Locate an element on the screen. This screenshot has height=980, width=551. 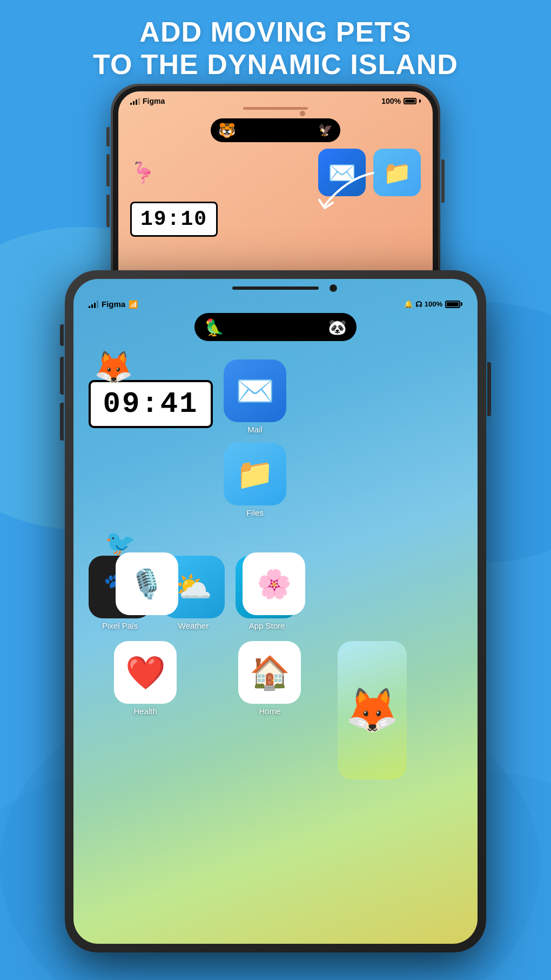
alarm-icon: 🔔 is located at coordinates (408, 304).